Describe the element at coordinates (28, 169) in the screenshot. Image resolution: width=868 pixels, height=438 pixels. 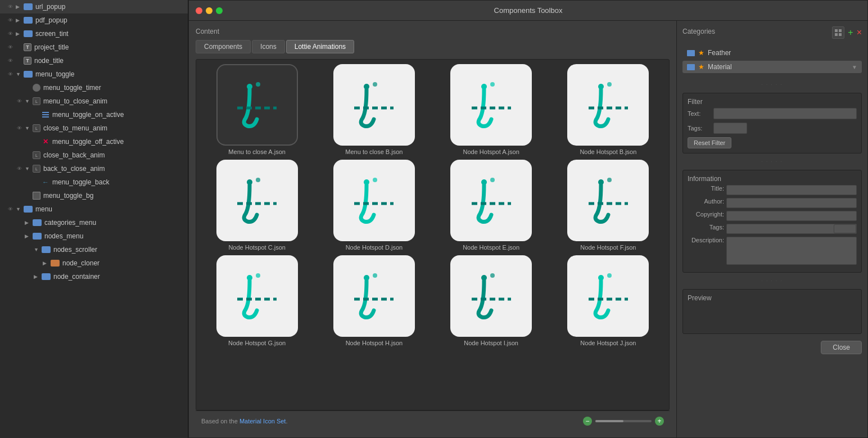
I see `toggle-arrow-back_to_close_anim: ▼` at that location.